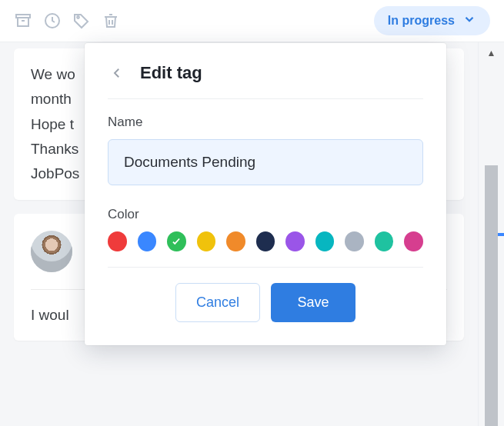  Describe the element at coordinates (52, 21) in the screenshot. I see `clock-icon` at that location.